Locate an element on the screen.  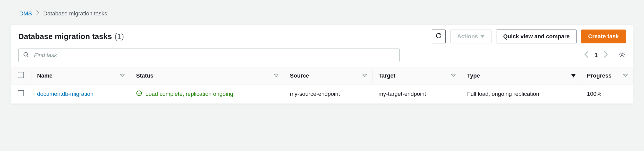
caret-down-icon is located at coordinates (482, 36).